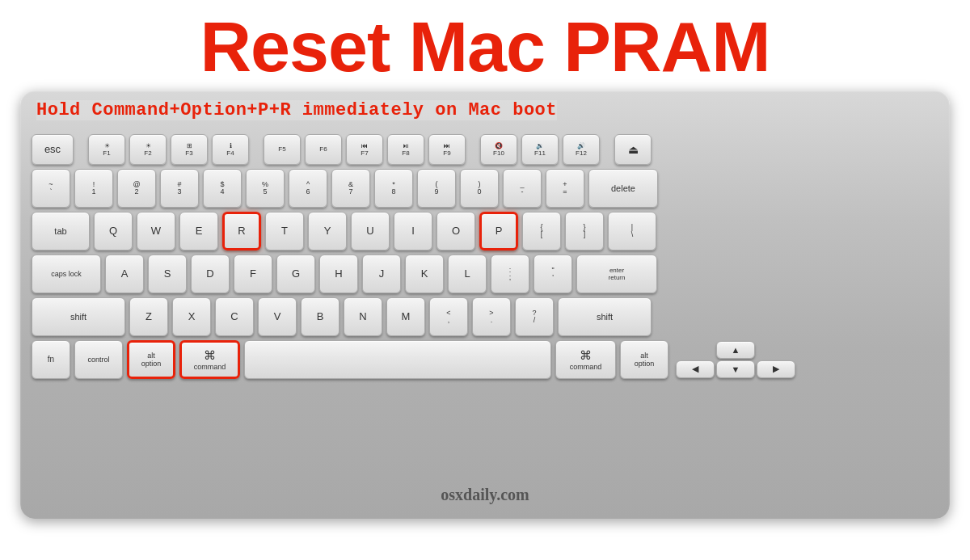 This screenshot has height=560, width=970. I want to click on key-tab: tab, so click(61, 231).